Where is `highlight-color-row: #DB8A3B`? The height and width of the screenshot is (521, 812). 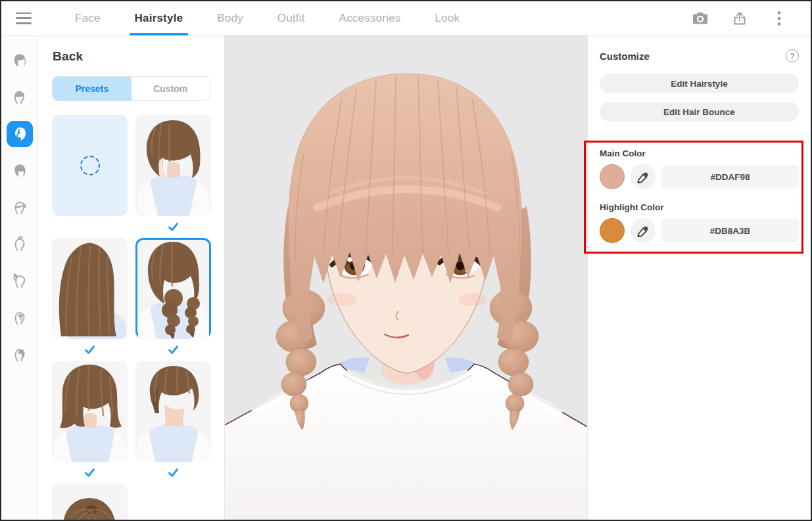 highlight-color-row: #DB8A3B is located at coordinates (700, 231).